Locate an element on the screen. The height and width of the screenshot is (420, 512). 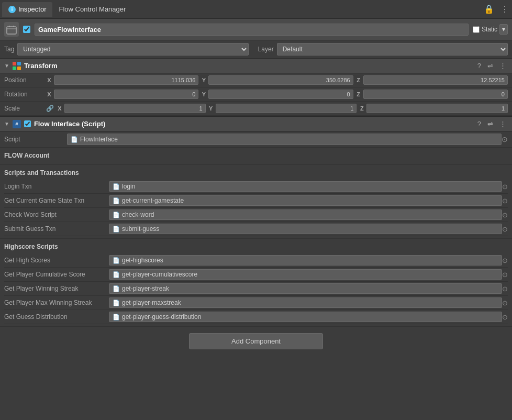
position-y-label: Y is located at coordinates (204, 80).